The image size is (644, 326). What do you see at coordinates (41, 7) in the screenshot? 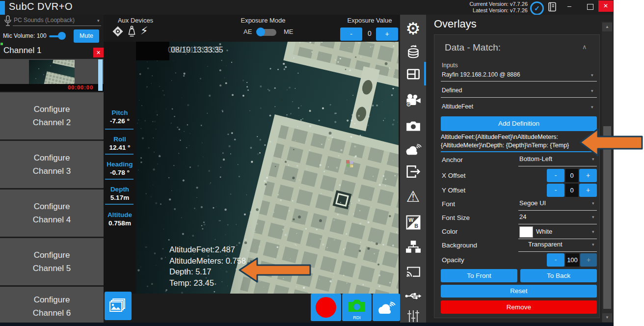
I see `app-title: SubC DVR+O` at bounding box center [41, 7].